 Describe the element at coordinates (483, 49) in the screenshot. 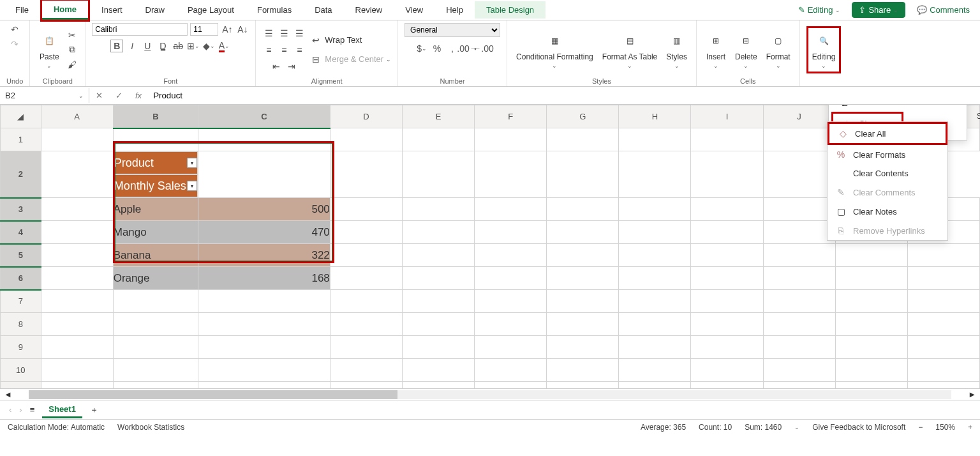

I see `decrease-decimal-icon: ←.00` at that location.